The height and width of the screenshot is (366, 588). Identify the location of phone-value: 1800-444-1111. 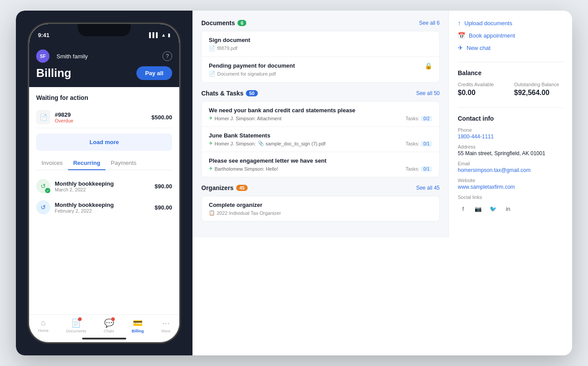
(510, 137).